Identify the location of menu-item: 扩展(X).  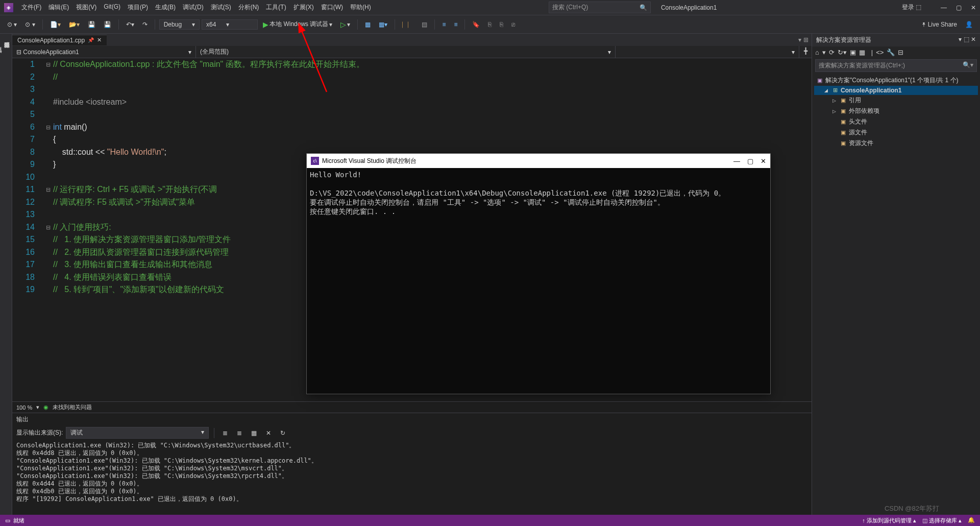
(304, 7).